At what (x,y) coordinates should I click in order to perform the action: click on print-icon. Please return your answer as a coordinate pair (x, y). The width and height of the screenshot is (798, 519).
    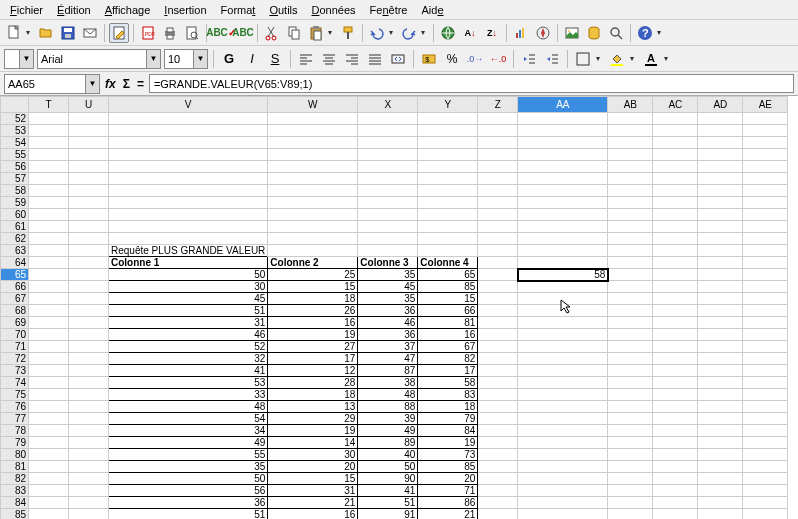
    Looking at the image, I should click on (170, 33).